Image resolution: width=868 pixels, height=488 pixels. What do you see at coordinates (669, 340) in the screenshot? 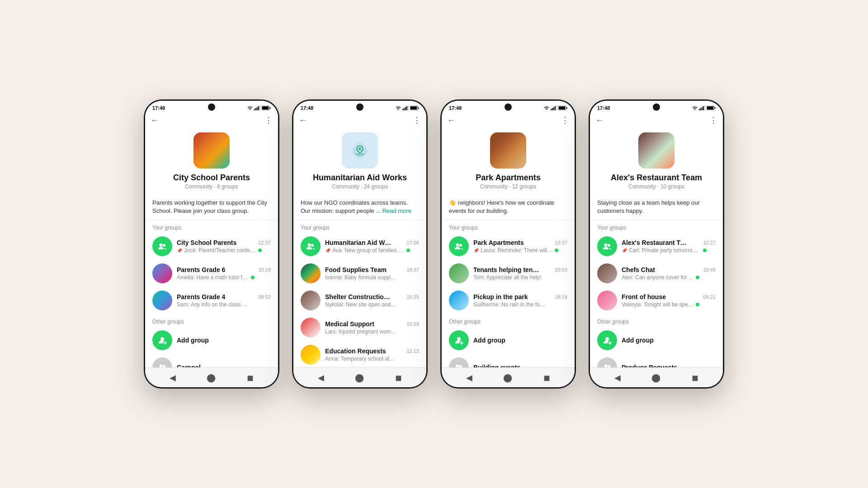
I see `group-info: Add group` at bounding box center [669, 340].